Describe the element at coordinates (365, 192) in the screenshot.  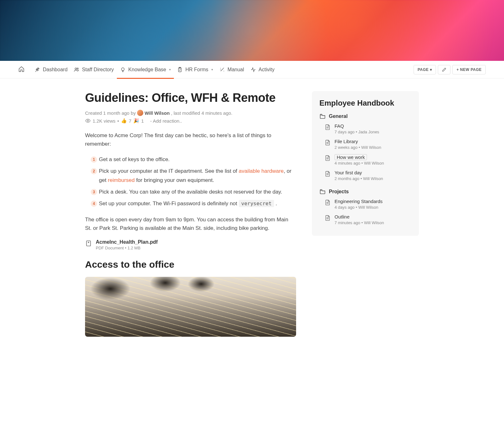
I see `folder-projects: Projects` at that location.